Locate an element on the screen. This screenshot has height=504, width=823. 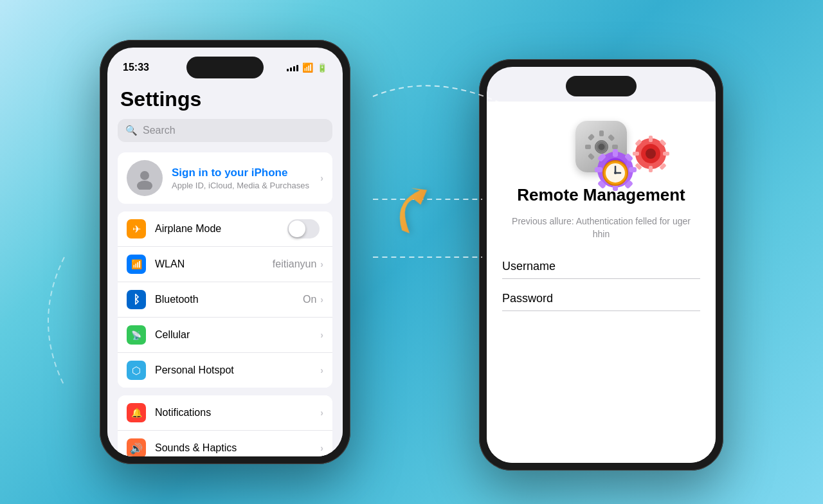
settings-item-airplane: ✈ Airplane Mode is located at coordinates (225, 229).